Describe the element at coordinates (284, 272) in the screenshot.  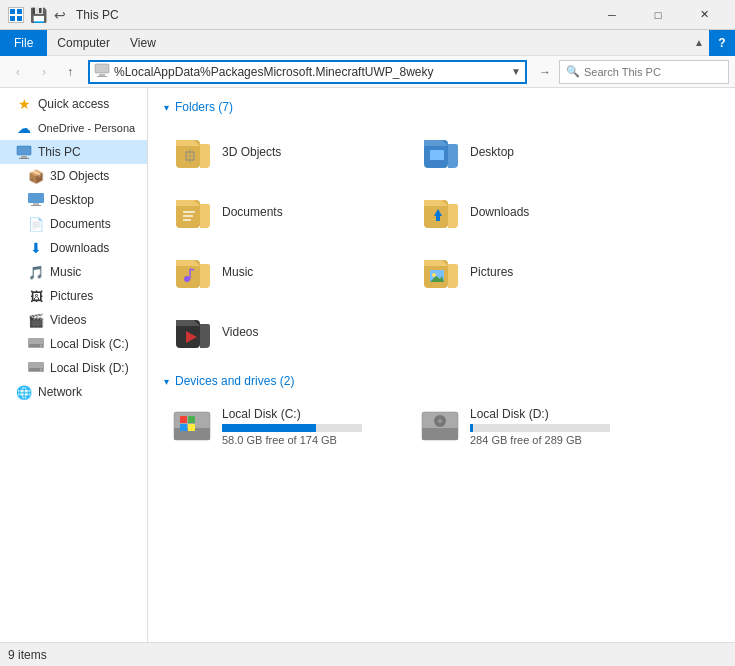
I see `folder-item-music: Music` at that location.